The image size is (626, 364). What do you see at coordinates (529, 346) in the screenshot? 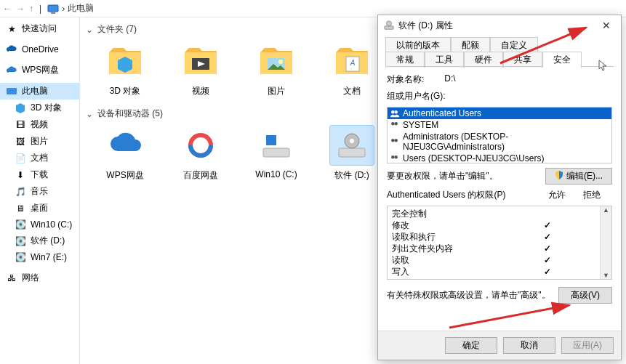
I see `cancel-button: 取消` at bounding box center [529, 346].